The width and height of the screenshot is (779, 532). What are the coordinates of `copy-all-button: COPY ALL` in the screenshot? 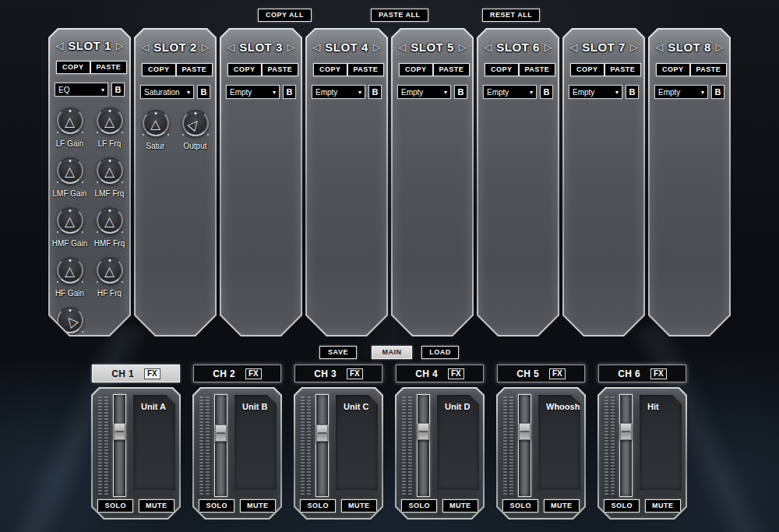 It's located at (285, 16).